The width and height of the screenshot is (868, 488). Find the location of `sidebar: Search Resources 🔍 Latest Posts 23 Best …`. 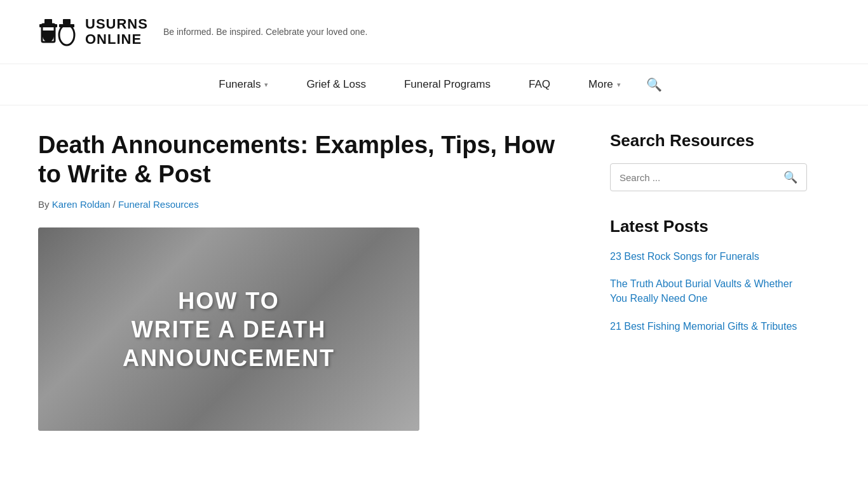

sidebar: Search Resources 🔍 Latest Posts 23 Best … is located at coordinates (709, 281).